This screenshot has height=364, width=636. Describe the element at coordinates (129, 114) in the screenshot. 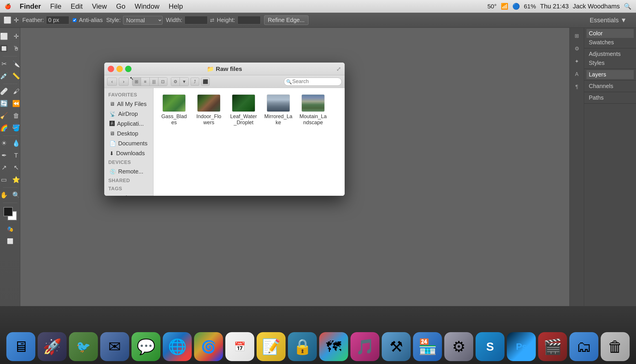

I see `sidebar-item-airdrop: 📡 AirDrop` at that location.